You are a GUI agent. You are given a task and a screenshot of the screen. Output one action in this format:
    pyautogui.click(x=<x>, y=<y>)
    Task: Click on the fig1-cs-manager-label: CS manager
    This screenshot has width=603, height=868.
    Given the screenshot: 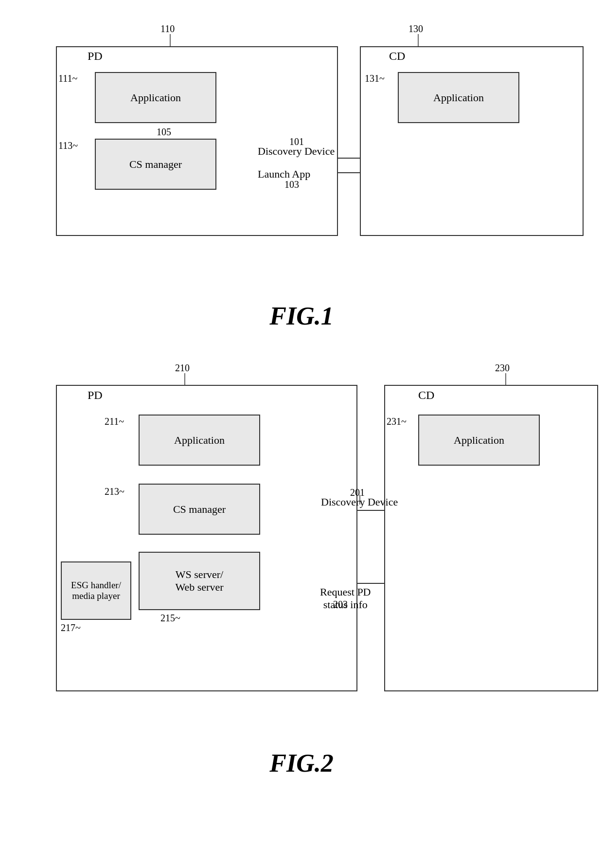 What is the action you would take?
    pyautogui.click(x=156, y=164)
    